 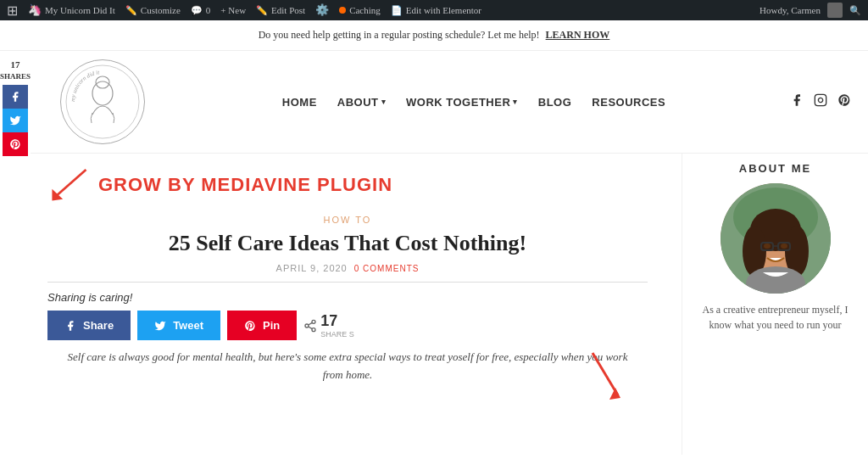 I want to click on site-name: 🦄 My Unicorn Did It, so click(x=71, y=10).